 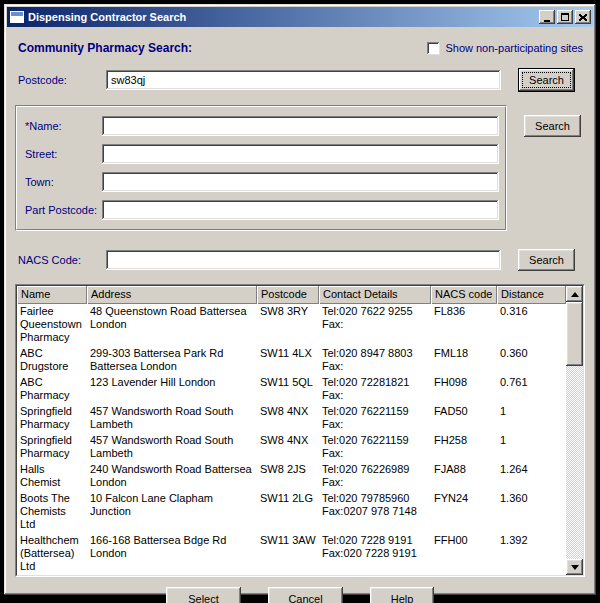 What do you see at coordinates (547, 21) in the screenshot?
I see `minimize-icon` at bounding box center [547, 21].